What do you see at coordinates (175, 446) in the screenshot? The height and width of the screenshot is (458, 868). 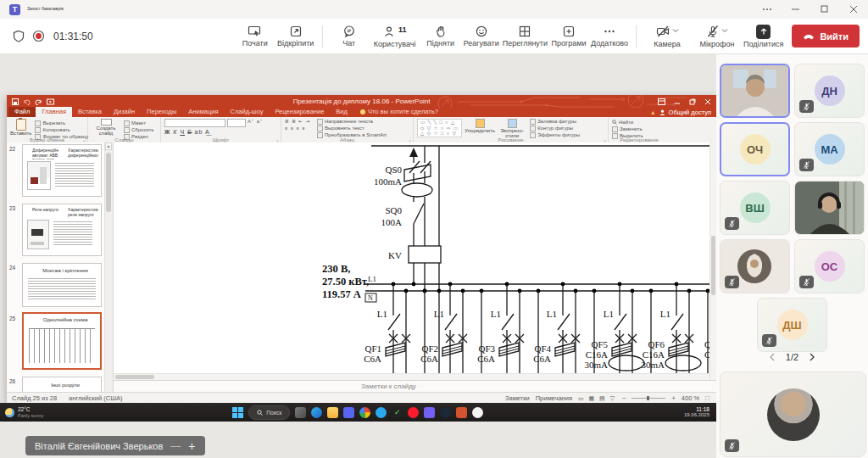 I see `collapse-icon: —` at bounding box center [175, 446].